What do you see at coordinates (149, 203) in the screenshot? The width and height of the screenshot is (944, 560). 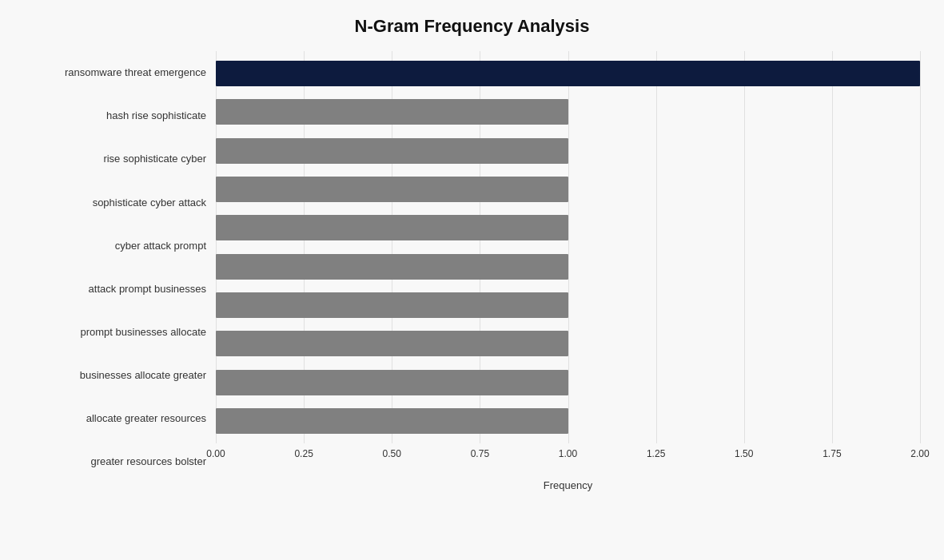 I see `y-label: sophisticate cyber attack` at bounding box center [149, 203].